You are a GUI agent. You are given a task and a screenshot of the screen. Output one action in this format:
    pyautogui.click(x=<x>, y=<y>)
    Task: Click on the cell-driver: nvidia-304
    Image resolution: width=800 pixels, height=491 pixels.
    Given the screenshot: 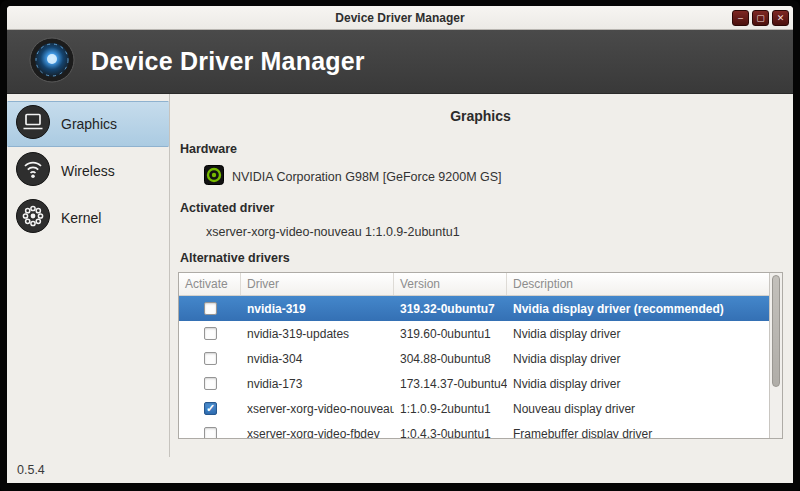 What is the action you would take?
    pyautogui.click(x=318, y=359)
    